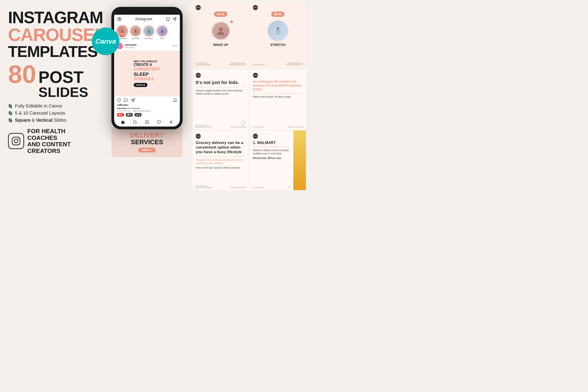 The width and height of the screenshot is (588, 392). I want to click on story-item-3: username, so click(149, 32).